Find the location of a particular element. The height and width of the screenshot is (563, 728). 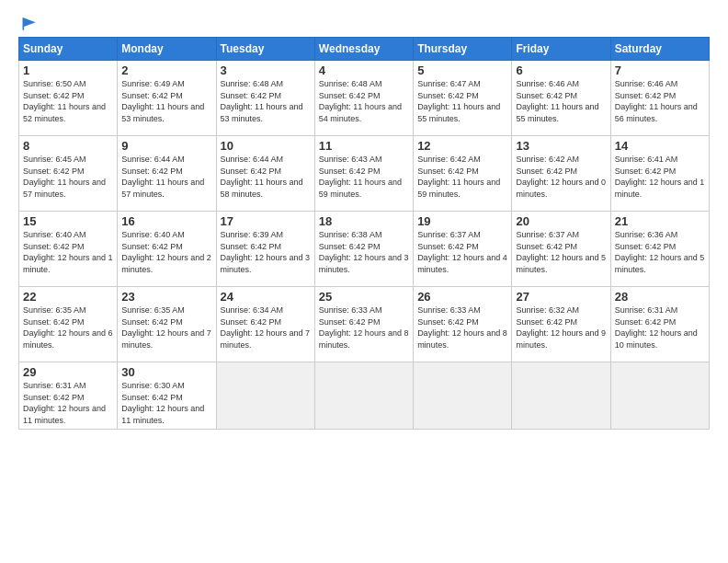

day-number: 20 is located at coordinates (561, 221).